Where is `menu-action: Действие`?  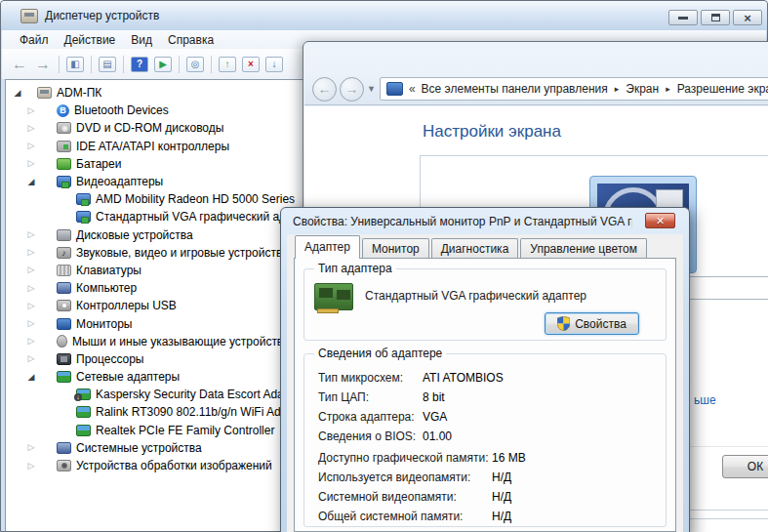
menu-action: Действие is located at coordinates (90, 40).